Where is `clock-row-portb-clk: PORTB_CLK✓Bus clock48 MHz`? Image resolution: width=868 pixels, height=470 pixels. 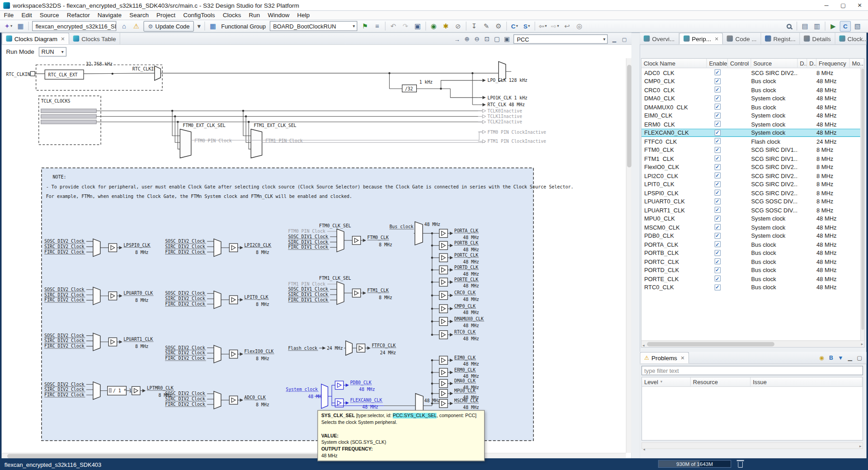
clock-row-portb-clk: PORTB_CLK✓Bus clock48 MHz is located at coordinates (753, 253).